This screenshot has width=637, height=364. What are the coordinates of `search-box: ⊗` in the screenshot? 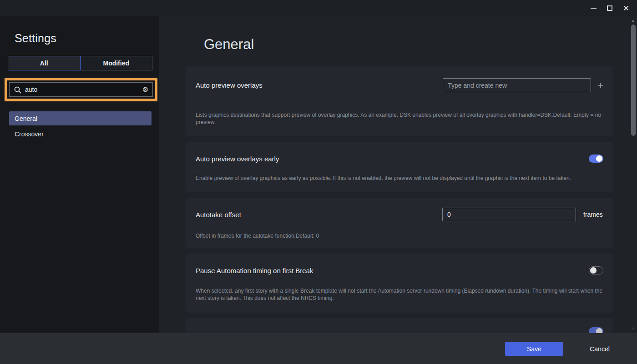 It's located at (81, 90).